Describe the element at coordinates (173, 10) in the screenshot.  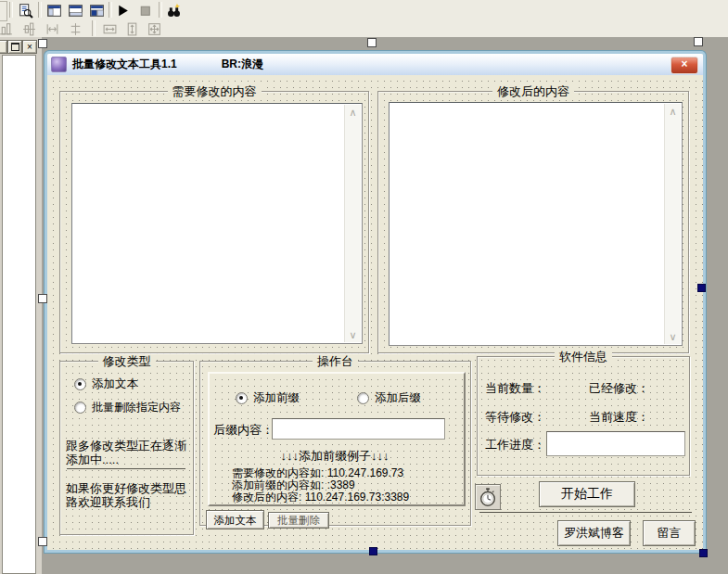
I see `find-icon` at that location.